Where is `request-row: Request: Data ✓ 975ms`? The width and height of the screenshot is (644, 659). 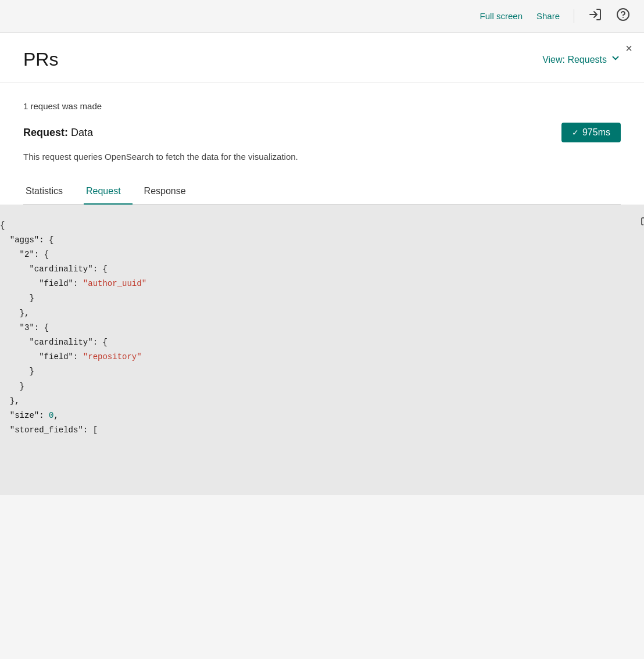
request-row: Request: Data ✓ 975ms is located at coordinates (322, 132).